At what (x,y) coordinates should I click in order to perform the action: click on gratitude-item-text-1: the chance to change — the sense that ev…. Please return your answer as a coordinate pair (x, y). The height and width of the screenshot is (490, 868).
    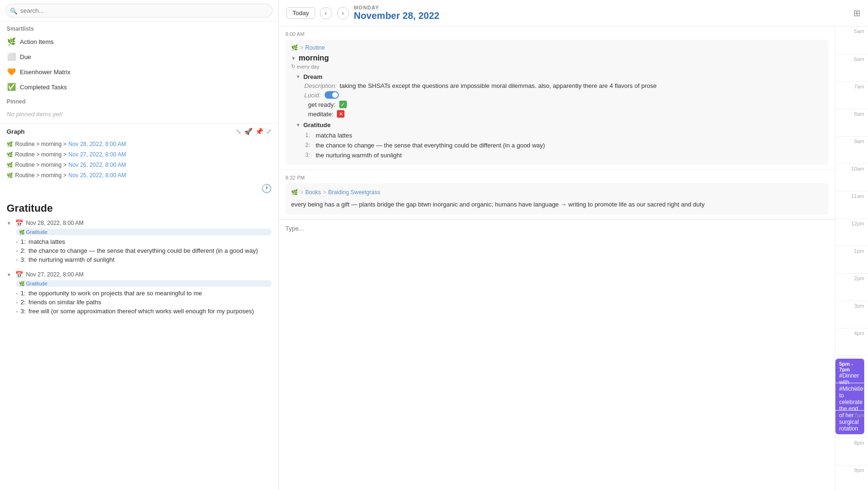
    Looking at the image, I should click on (430, 146).